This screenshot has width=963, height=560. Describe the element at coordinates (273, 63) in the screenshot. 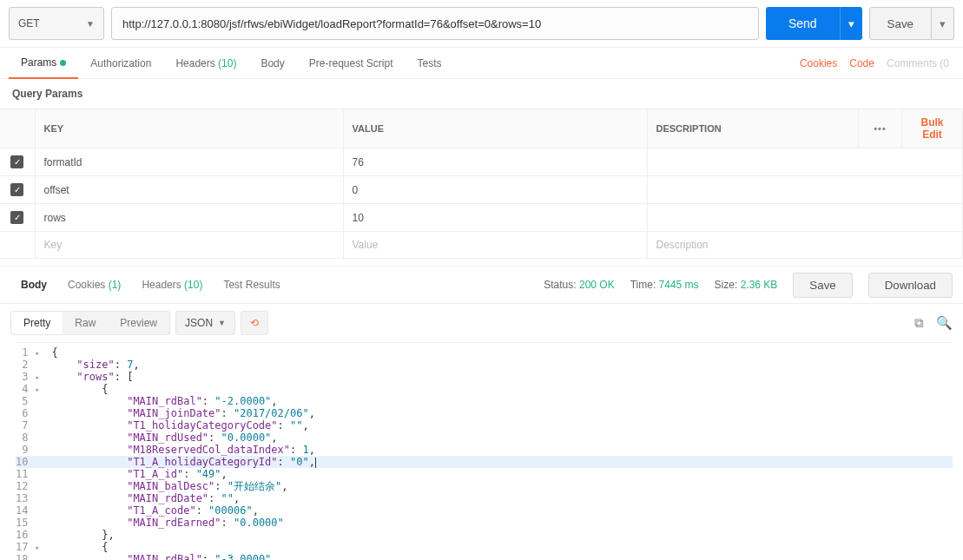

I see `tab-body: Body` at that location.